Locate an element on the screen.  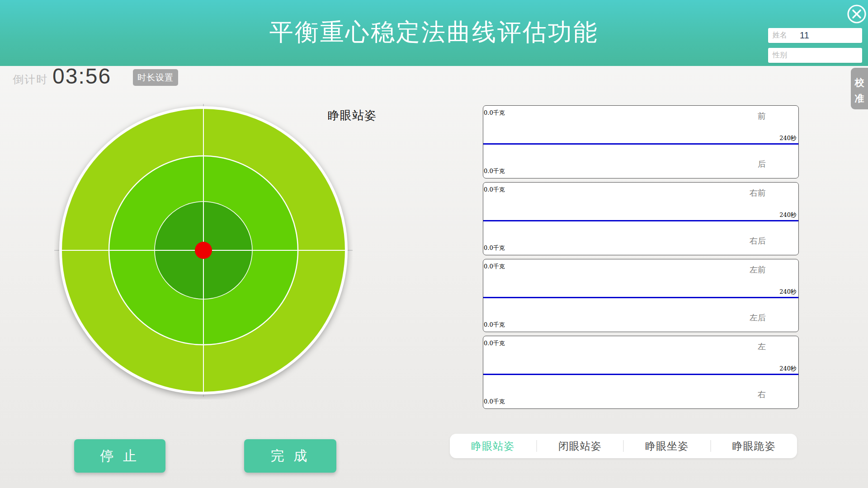
tab-eyes-closed-standing: 闭眼站姿 is located at coordinates (580, 446).